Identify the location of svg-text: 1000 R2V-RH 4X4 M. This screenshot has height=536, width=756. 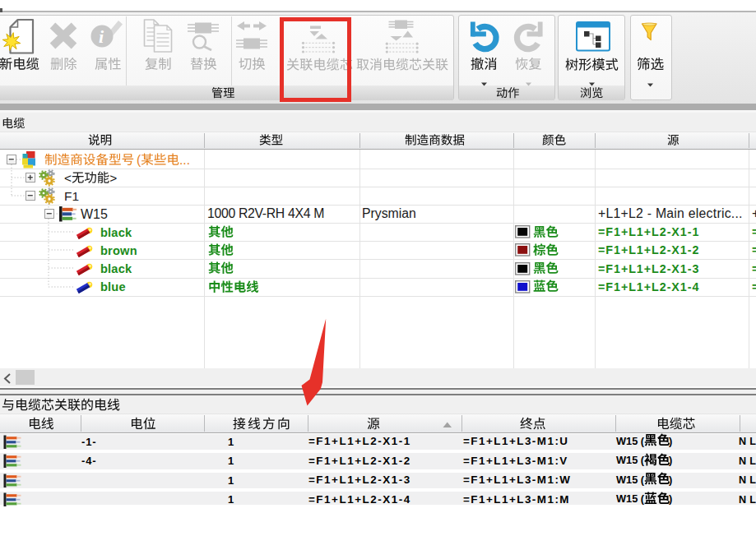
(266, 214).